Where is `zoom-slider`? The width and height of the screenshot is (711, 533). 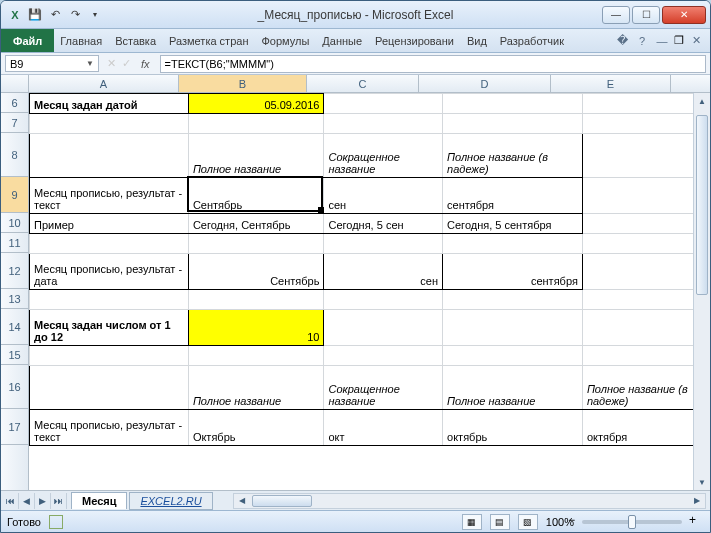
zoom-slider is located at coordinates (632, 522).